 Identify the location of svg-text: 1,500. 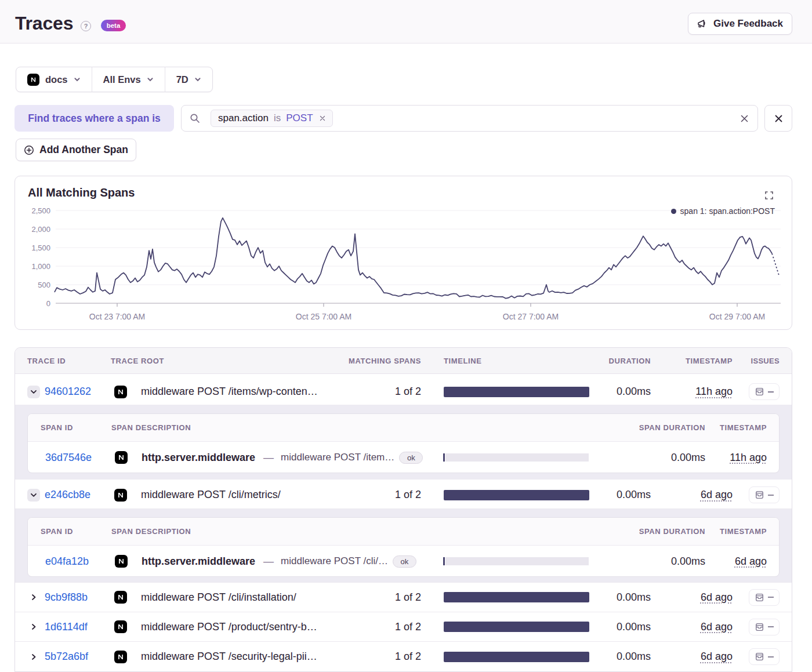
(41, 248).